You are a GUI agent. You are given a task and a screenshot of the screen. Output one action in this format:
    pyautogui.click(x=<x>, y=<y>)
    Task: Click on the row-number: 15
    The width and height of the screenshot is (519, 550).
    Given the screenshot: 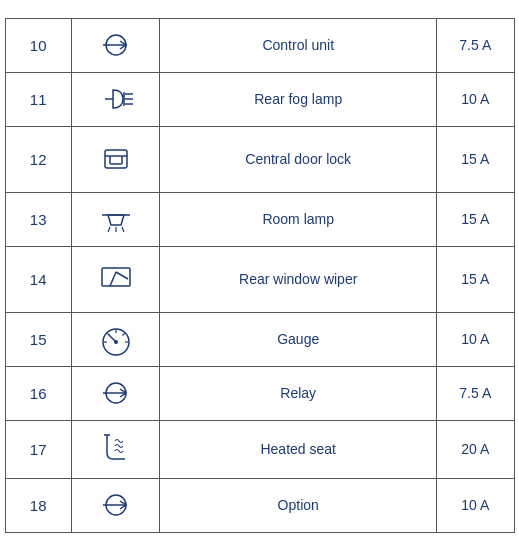 What is the action you would take?
    pyautogui.click(x=38, y=339)
    